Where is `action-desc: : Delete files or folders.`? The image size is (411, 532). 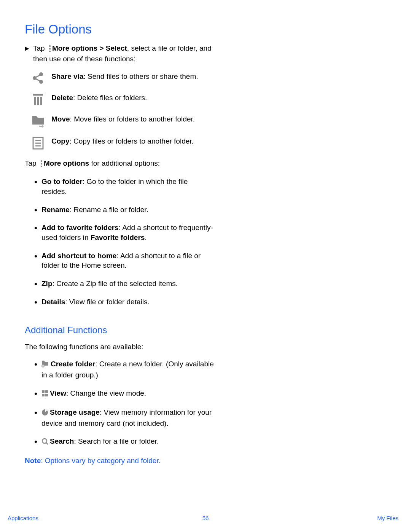 action-desc: : Delete files or folders. is located at coordinates (110, 97).